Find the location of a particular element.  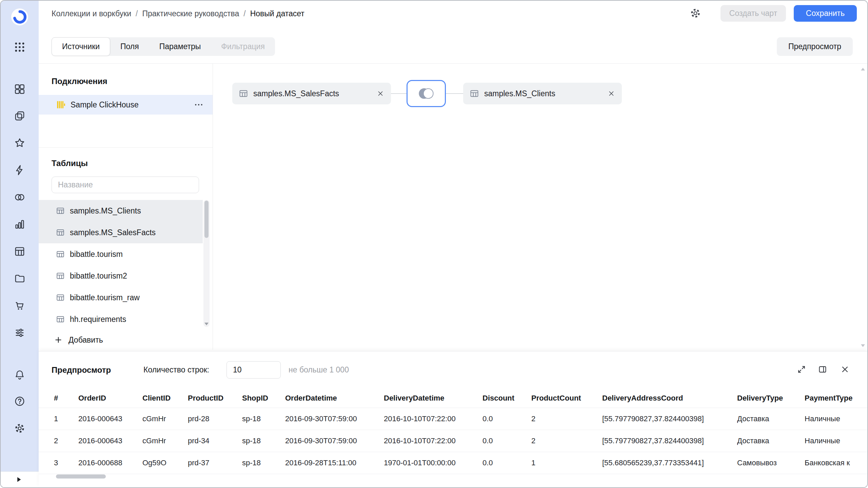

create-chart-button: Создать чарт is located at coordinates (753, 14).